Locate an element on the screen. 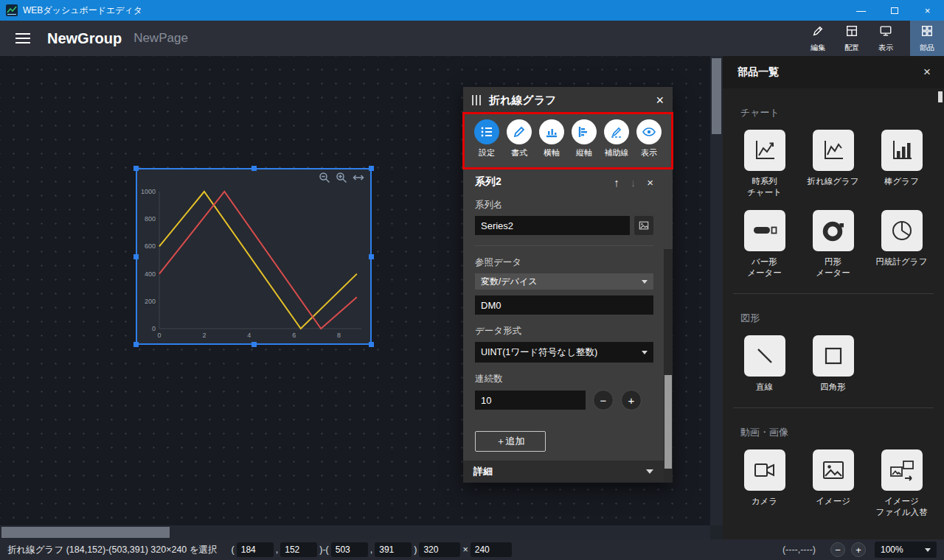 The height and width of the screenshot is (560, 944). count-decrement-button: − is located at coordinates (603, 400).